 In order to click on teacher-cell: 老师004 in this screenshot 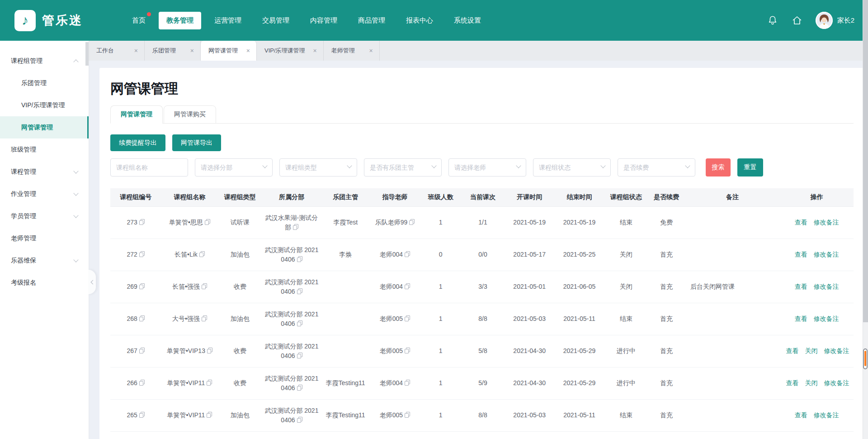, I will do `click(395, 287)`.